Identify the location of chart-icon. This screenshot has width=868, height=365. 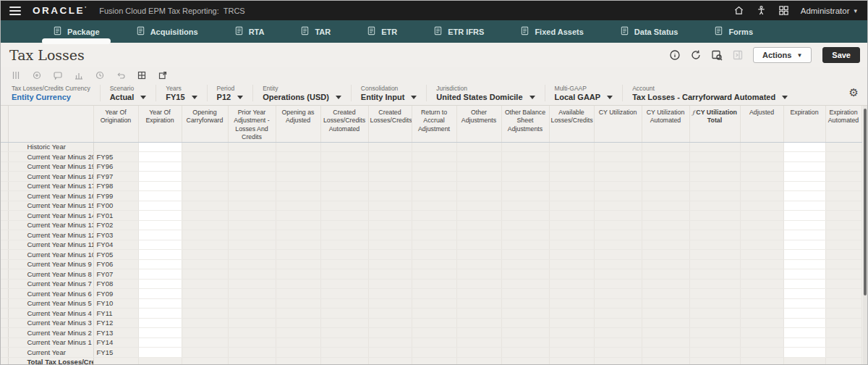
(79, 75).